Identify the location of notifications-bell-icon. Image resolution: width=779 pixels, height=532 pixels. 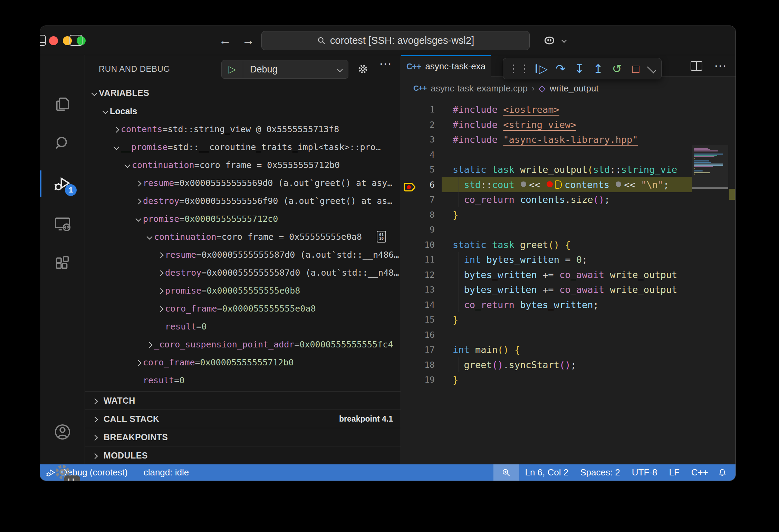
(725, 473).